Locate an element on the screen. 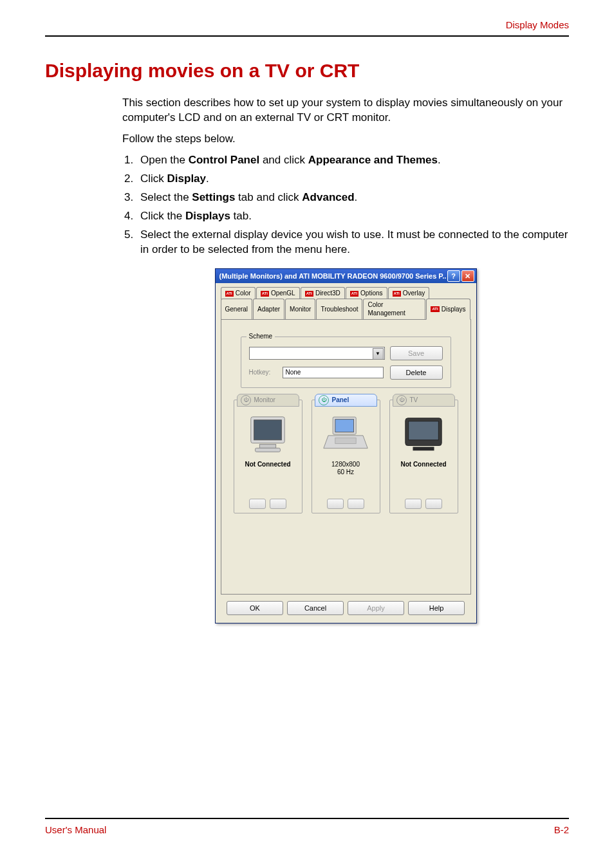  intro-paragraph-2: Follow the steps below. is located at coordinates (346, 139).